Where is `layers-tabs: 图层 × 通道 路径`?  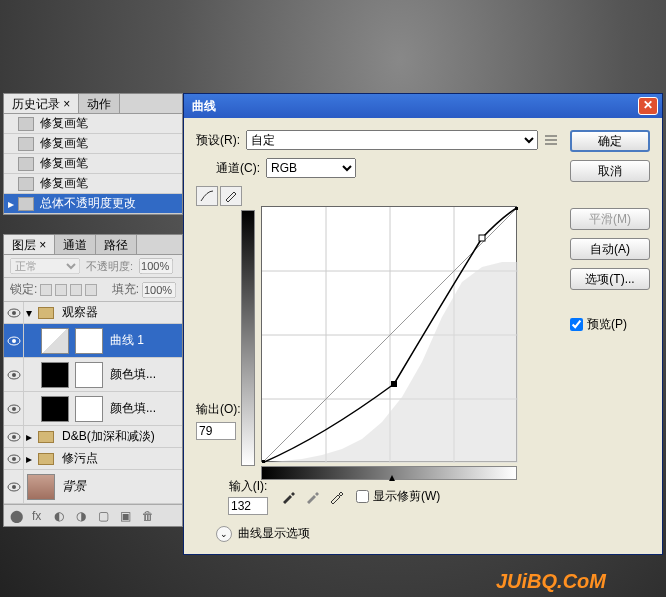 layers-tabs: 图层 × 通道 路径 is located at coordinates (93, 245).